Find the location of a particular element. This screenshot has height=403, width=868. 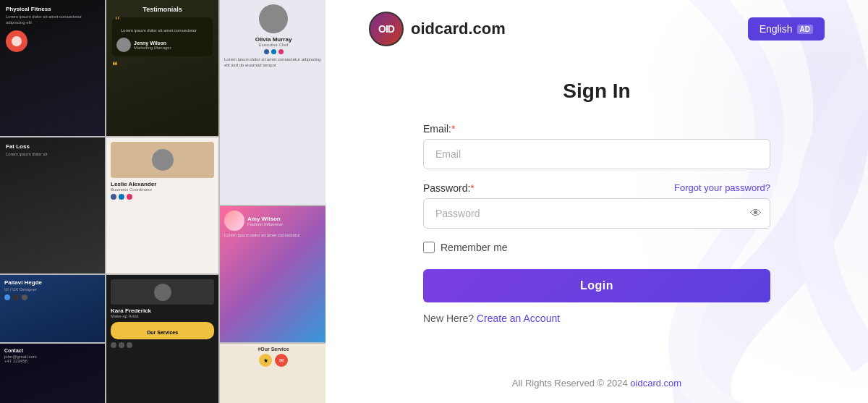

logo-area: OID oidcard.com is located at coordinates (437, 29).